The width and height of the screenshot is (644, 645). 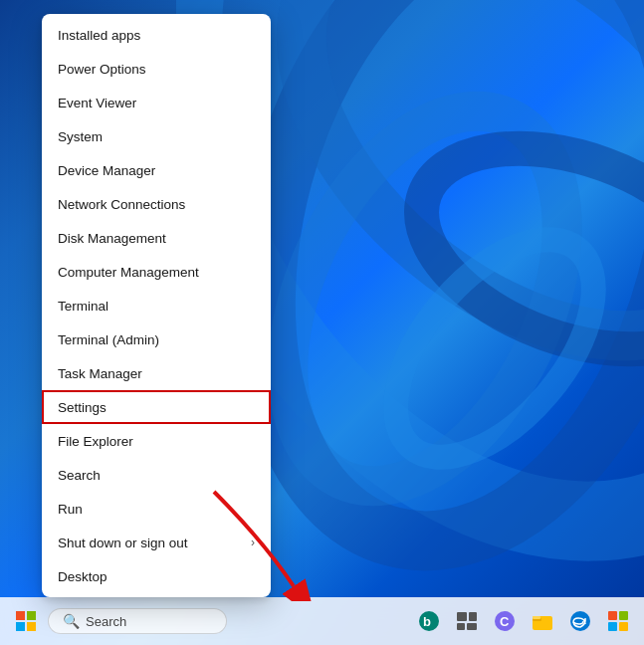 What do you see at coordinates (98, 104) in the screenshot?
I see `menu-item-label-event-viewer: Event Viewer` at bounding box center [98, 104].